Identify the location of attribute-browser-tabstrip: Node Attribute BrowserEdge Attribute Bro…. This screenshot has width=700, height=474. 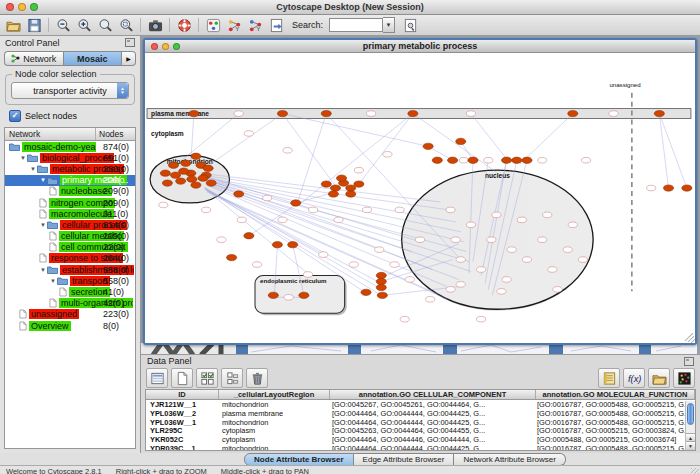
(350, 459).